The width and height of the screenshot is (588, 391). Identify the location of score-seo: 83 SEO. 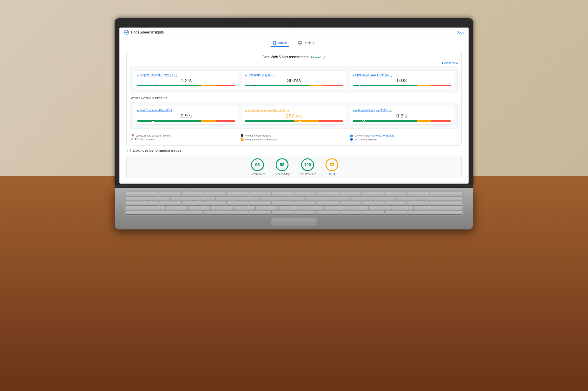
(332, 167).